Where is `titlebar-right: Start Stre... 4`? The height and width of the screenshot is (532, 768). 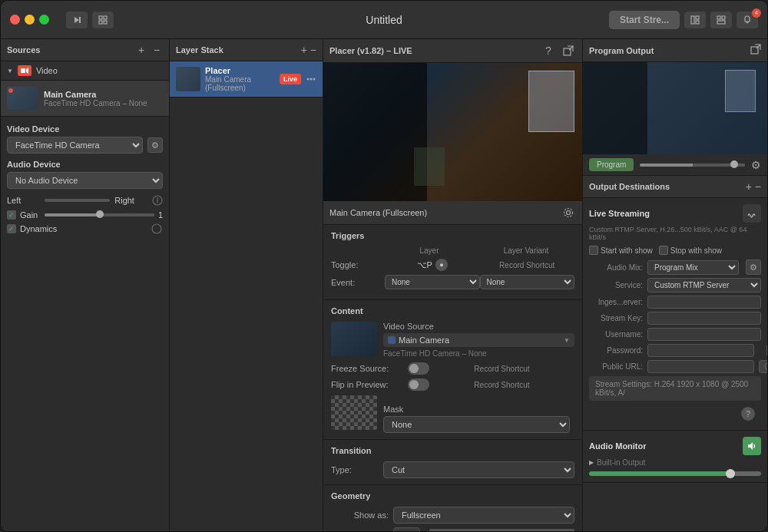 titlebar-right: Start Stre... 4 is located at coordinates (684, 20).